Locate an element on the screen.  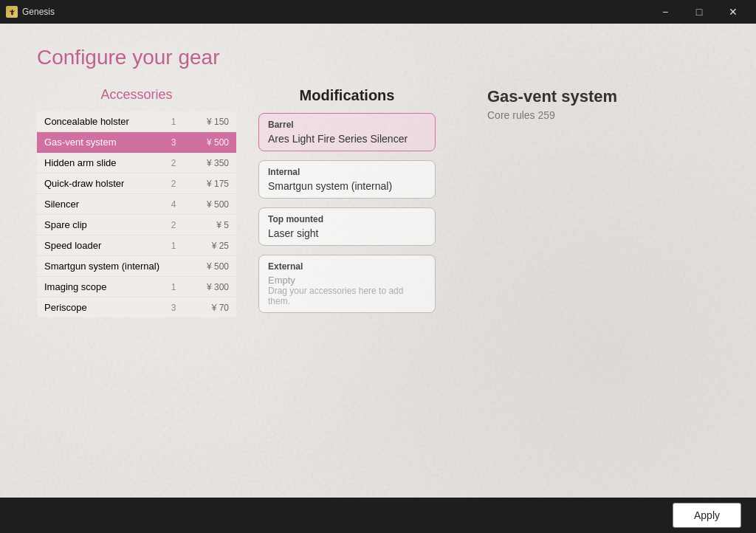
acc-item-name: Gas-vent system is located at coordinates (103, 142).